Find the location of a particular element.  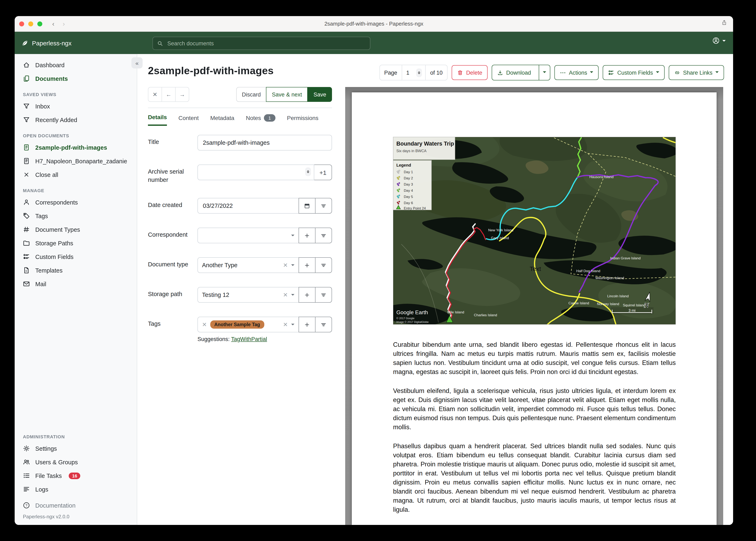

window-title: 2sample-pdf-with-images - Paperless-ngx is located at coordinates (374, 24).